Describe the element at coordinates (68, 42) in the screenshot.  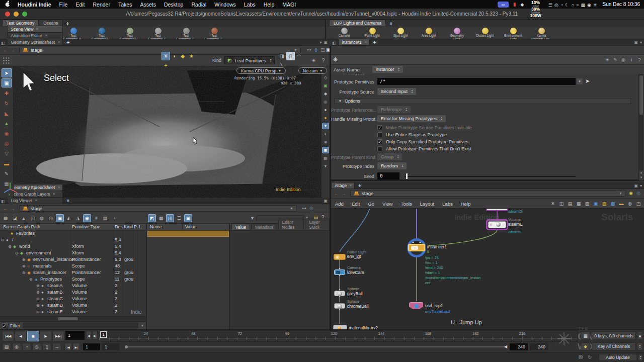
I see `add-pane-tab-button: +` at that location.